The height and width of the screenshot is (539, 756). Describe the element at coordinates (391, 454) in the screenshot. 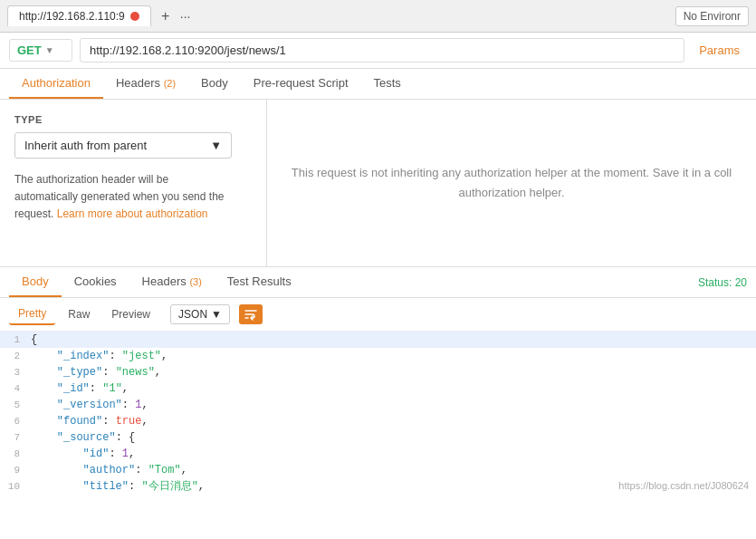

I see `line-content: "id": 1,` at that location.